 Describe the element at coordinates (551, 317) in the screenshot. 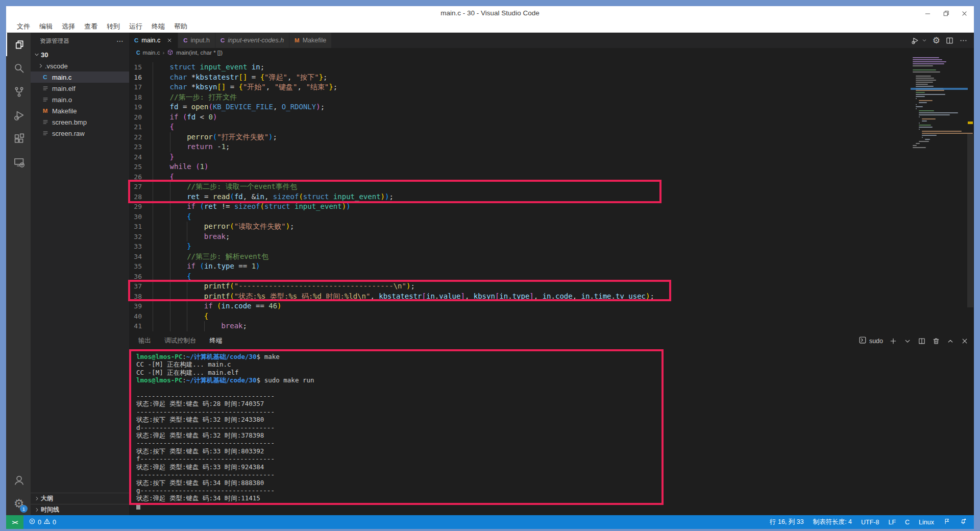

I see `code-line-40: 40{` at that location.